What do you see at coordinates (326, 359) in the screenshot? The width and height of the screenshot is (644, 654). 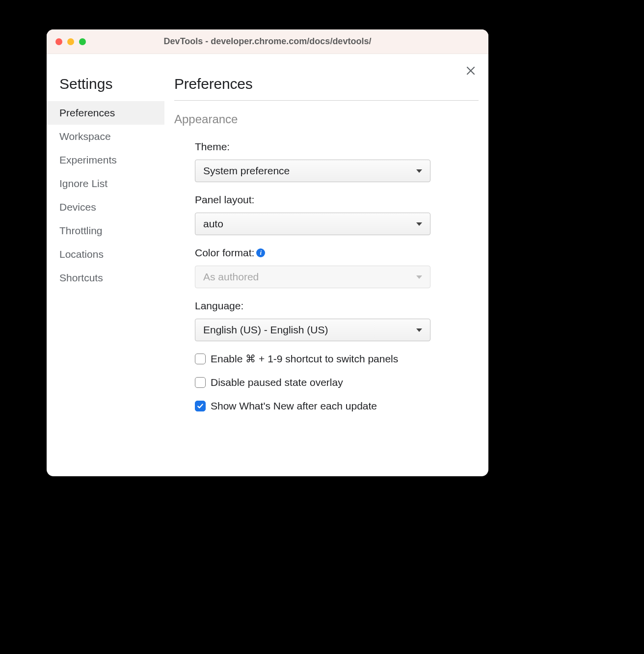 I see `checkbox-enable-shortcut: Enable ⌘ + 1-9 shortcut to switch panels` at bounding box center [326, 359].